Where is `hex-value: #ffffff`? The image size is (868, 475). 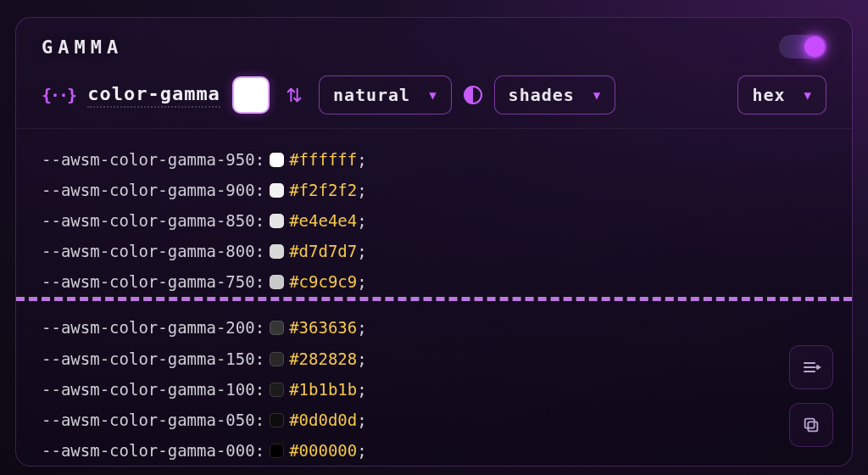
hex-value: #ffffff is located at coordinates (323, 159).